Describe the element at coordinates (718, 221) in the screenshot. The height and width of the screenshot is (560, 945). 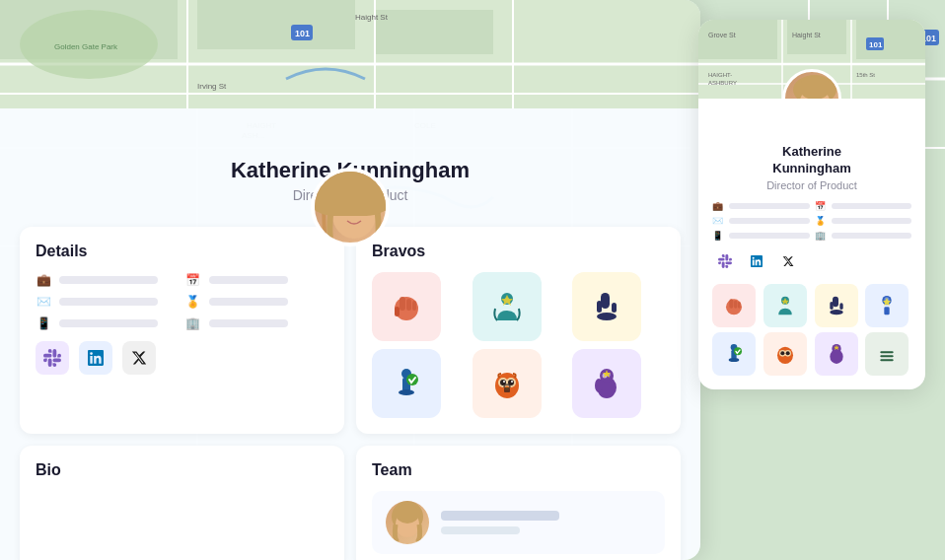
I see `sec-email-icon: ✉️` at that location.